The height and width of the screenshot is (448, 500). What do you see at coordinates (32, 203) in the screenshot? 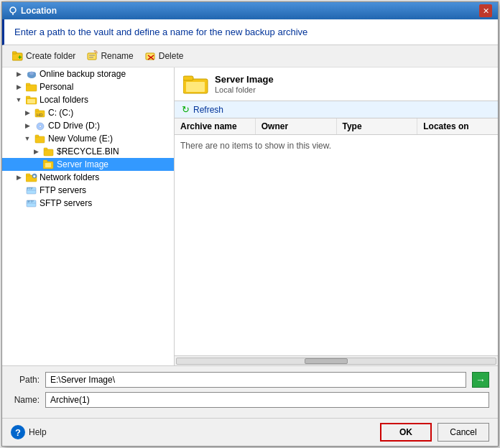
I see `sftp-icon: SFTP` at bounding box center [32, 203].